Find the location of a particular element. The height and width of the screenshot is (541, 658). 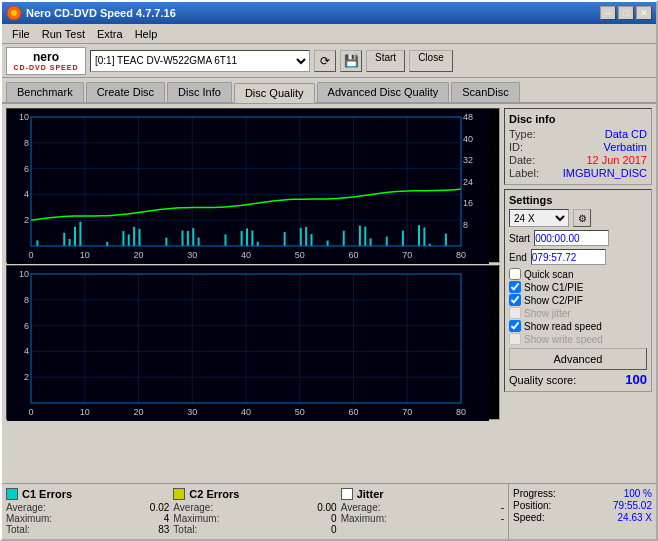

quick-scan-checkbox is located at coordinates (515, 274).